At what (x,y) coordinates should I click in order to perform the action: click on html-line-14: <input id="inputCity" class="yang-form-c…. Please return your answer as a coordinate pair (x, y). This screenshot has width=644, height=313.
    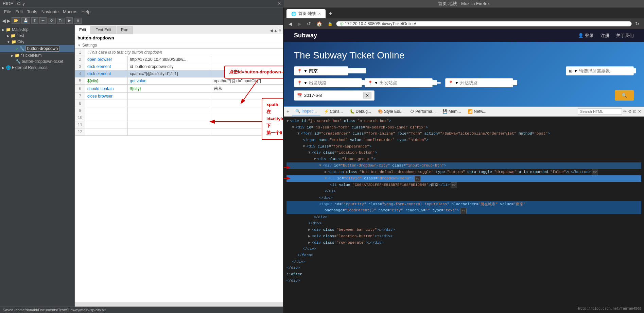
    Looking at the image, I should click on (464, 205).